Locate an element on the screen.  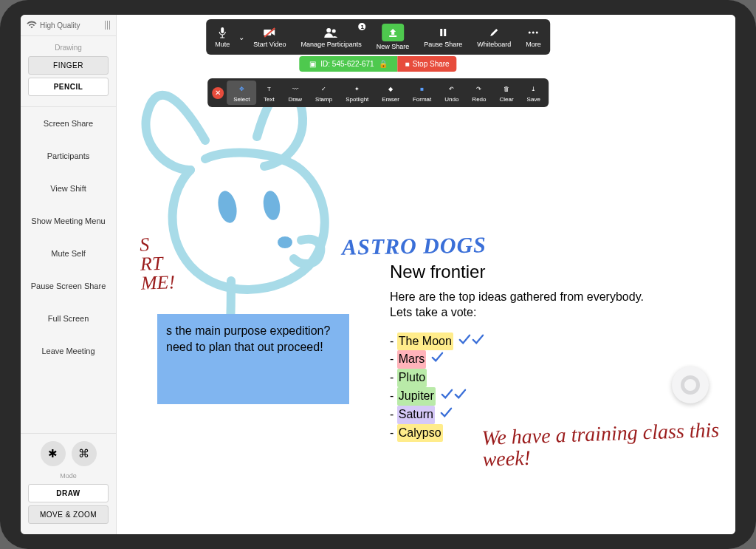
video-off-icon is located at coordinates (269, 33).